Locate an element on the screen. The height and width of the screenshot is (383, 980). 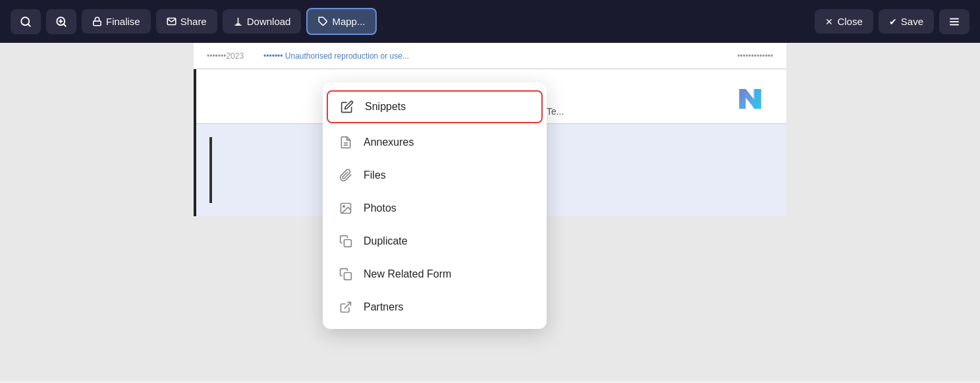
new-related-form-label: New Related Form is located at coordinates (407, 274).